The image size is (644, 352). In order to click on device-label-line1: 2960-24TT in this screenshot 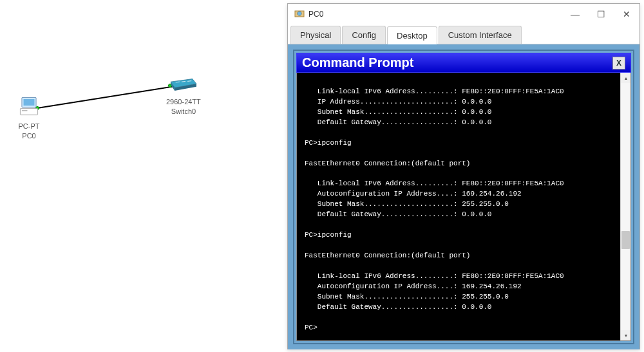, I will do `click(184, 102)`.